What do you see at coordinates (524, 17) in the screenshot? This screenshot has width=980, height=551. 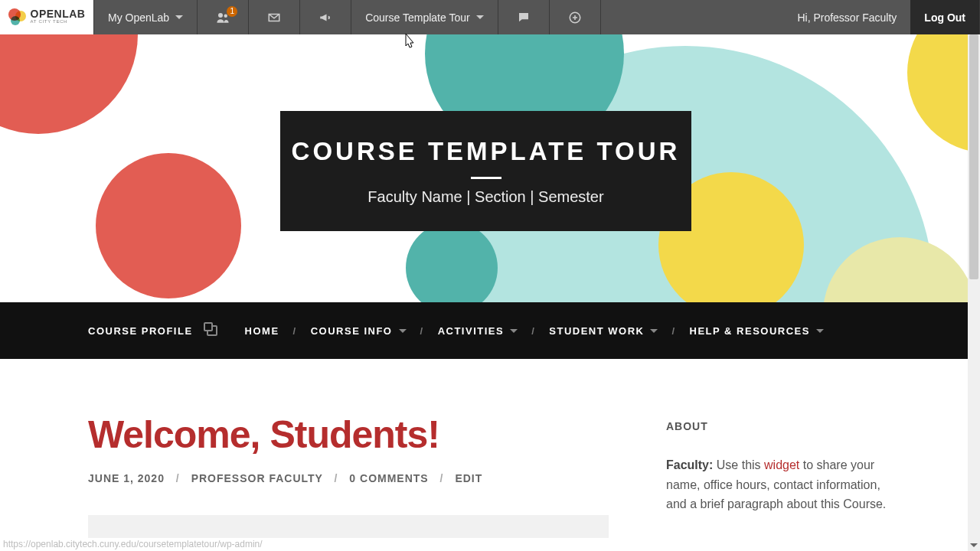 I see `comments-button` at bounding box center [524, 17].